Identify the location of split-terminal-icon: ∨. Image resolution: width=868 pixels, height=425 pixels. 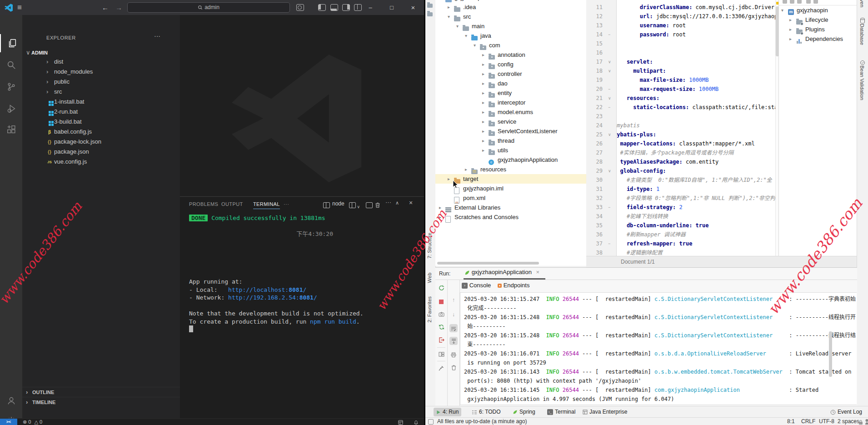
(354, 206).